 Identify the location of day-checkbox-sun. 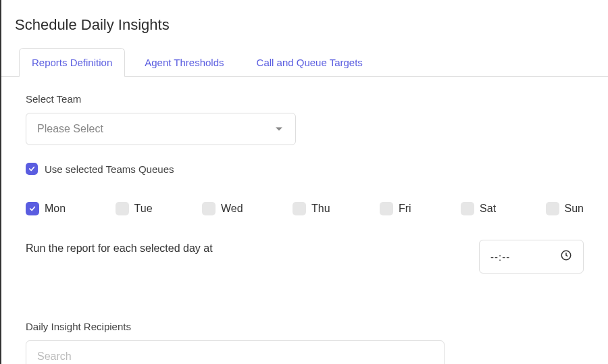
(553, 209).